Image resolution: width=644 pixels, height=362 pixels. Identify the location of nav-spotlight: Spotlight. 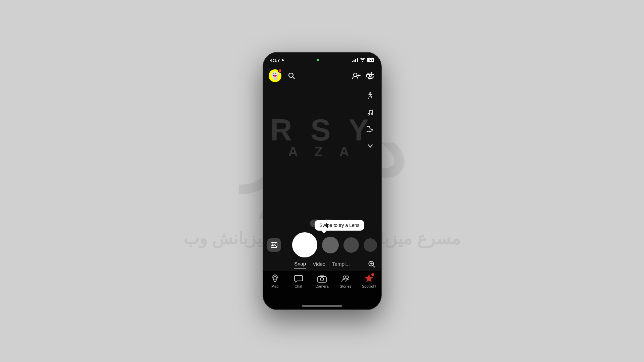
(369, 281).